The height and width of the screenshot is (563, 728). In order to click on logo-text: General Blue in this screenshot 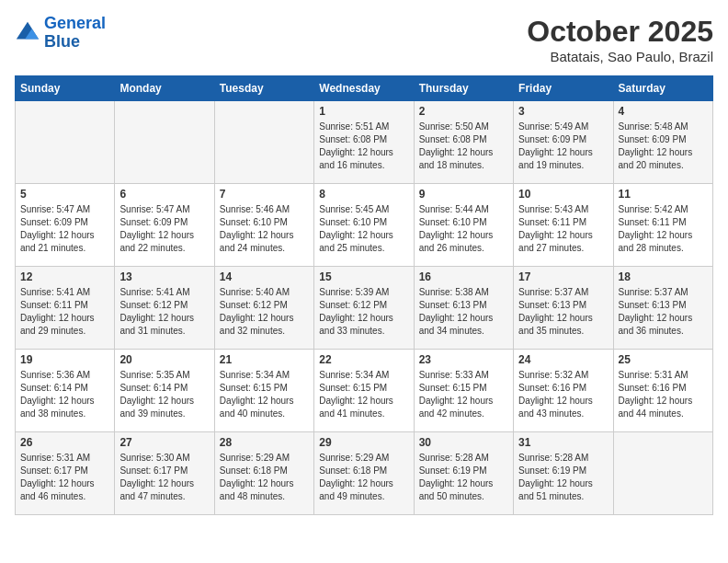, I will do `click(75, 33)`.